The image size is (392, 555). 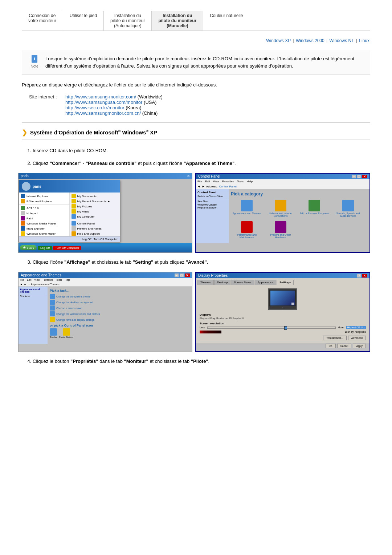 What do you see at coordinates (240, 182) in the screenshot?
I see `cp-tools-menu: Tools` at bounding box center [240, 182].